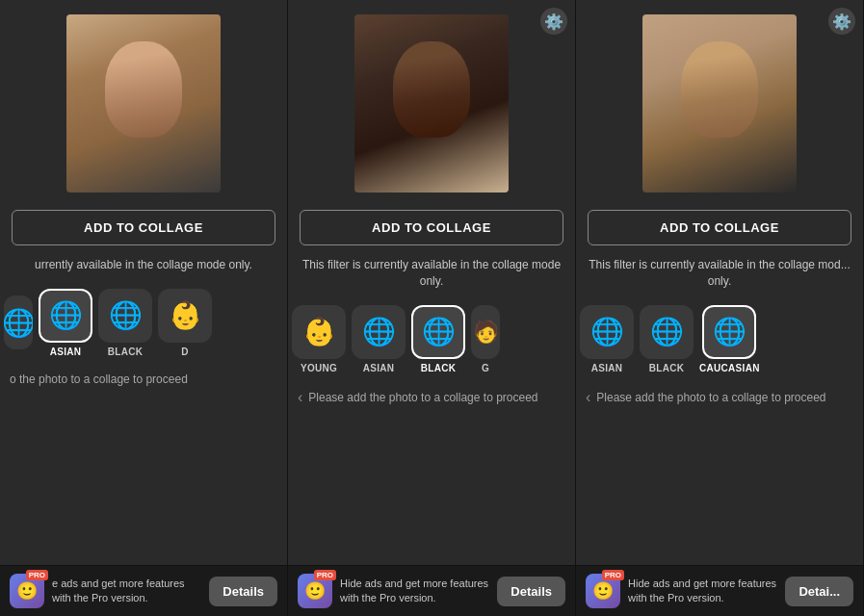 The image size is (864, 616). I want to click on filter-item-black-1: 🌐 BLACK, so click(125, 323).